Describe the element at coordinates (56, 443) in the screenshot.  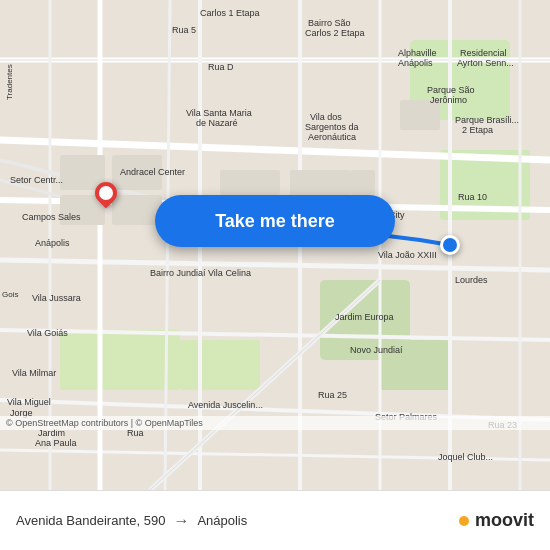
I see `map-label-ana-paula: Ana Paula` at that location.